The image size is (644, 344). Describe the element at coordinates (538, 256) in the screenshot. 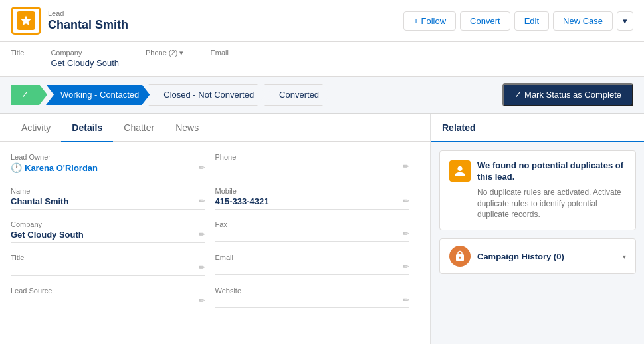

I see `campaign-card-header: Campaign History (0) ▾` at that location.